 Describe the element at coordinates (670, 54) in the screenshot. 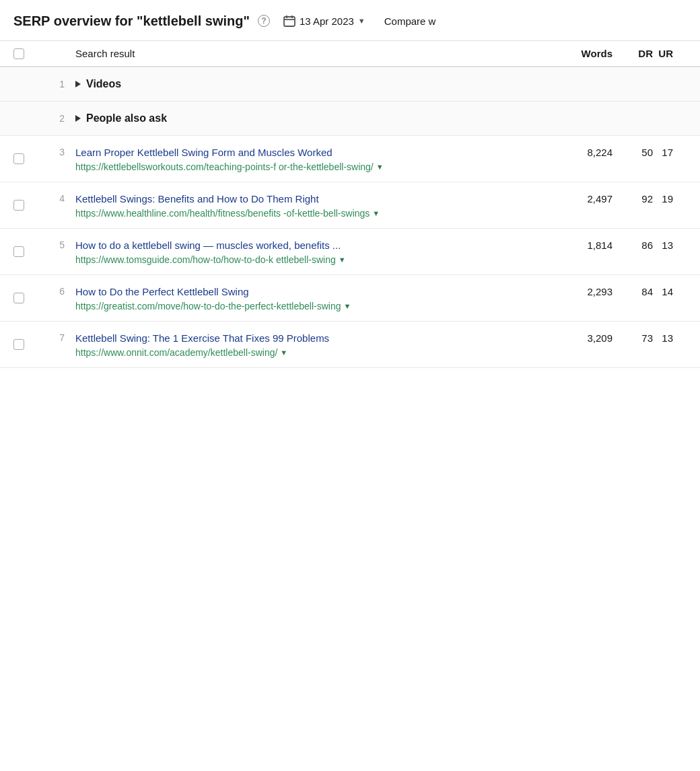

I see `header-ur: UR` at that location.